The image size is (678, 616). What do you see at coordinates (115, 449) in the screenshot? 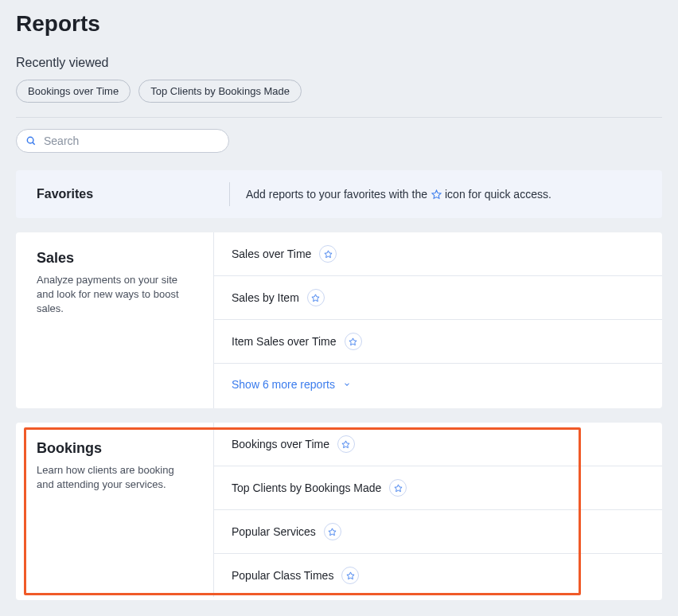
I see `section-bookings-title: Bookings` at bounding box center [115, 449].